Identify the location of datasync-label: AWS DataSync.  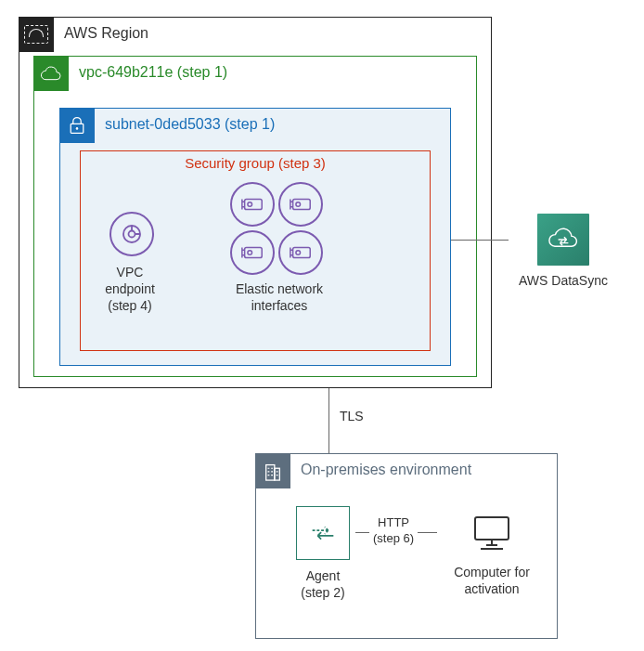
(563, 280).